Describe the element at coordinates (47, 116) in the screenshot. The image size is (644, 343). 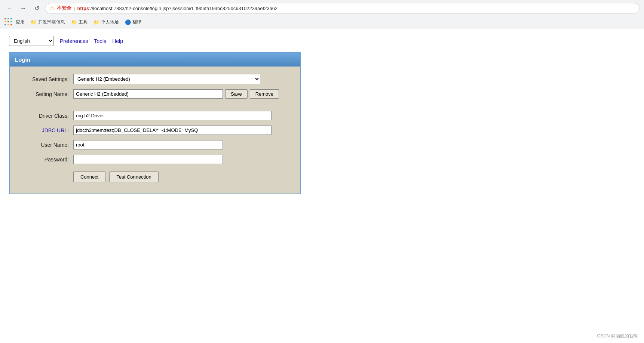
I see `driver-class-label: Driver Class:` at that location.